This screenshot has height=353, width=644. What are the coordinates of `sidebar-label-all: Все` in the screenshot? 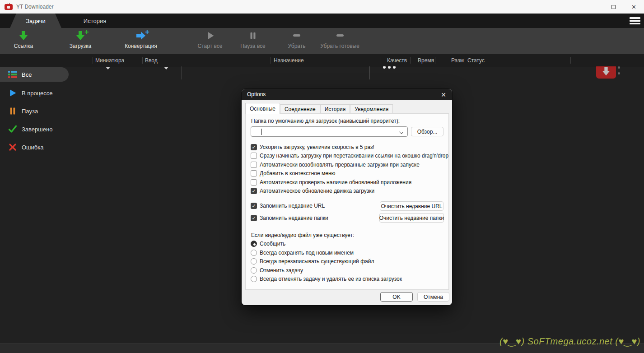 It's located at (27, 75).